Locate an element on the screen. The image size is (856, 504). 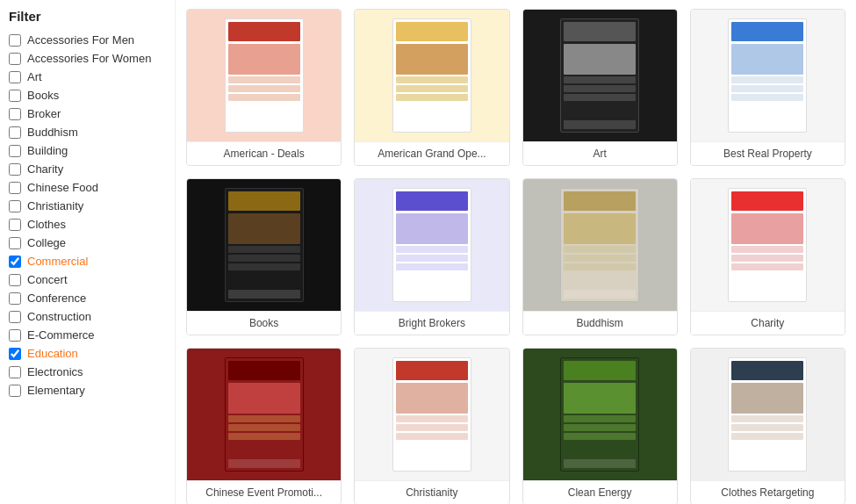
label-accessories-men: Accessories For Men is located at coordinates (81, 40).